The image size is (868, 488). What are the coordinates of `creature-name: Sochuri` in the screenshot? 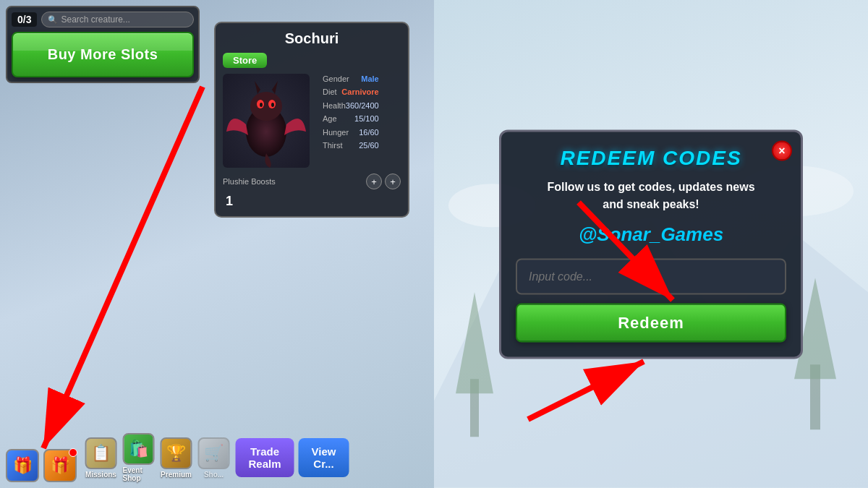 It's located at (312, 39).